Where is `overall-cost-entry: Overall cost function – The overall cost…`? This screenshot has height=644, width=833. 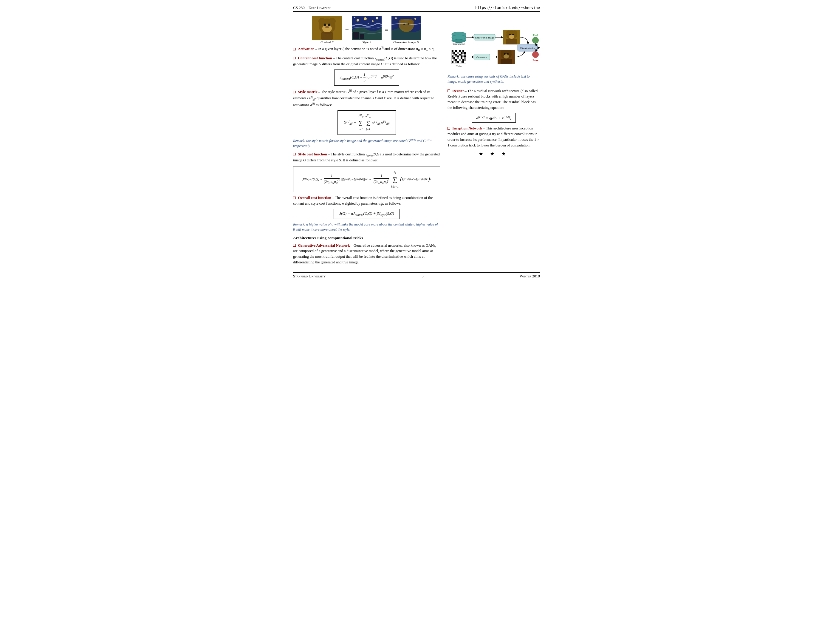
overall-cost-entry: Overall cost function – The overall cost… is located at coordinates (367, 207).